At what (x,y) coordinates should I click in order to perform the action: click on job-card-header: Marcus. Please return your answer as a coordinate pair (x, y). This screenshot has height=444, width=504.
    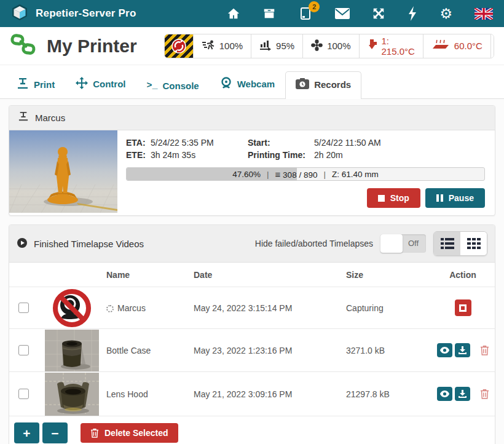
    Looking at the image, I should click on (252, 118).